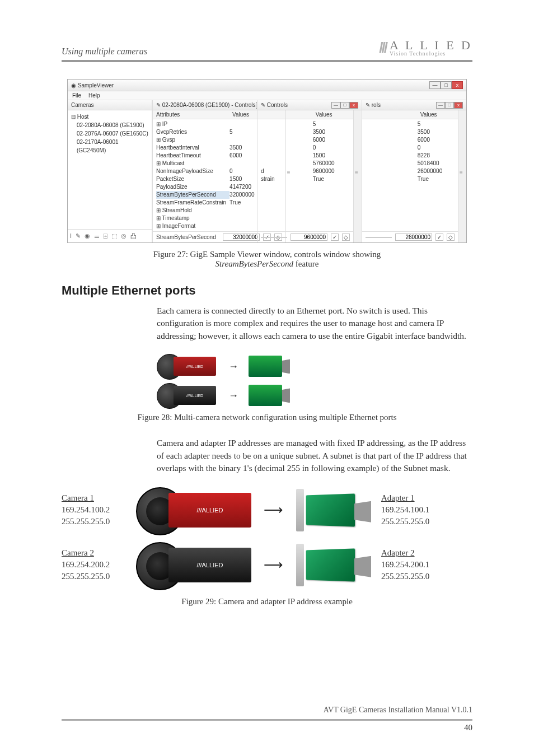 The image size is (534, 756). What do you see at coordinates (414, 105) in the screenshot?
I see `pane-titlebar: ✎ rols—□x` at bounding box center [414, 105].